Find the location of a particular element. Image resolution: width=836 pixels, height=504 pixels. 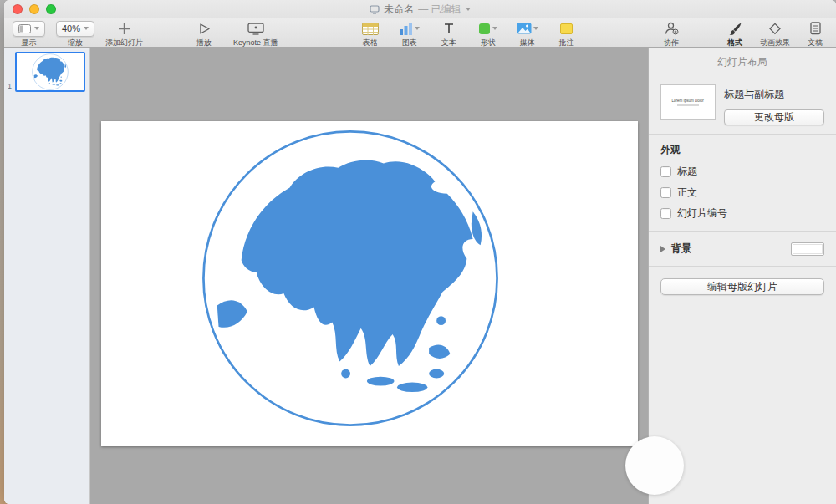

body-checkbox is located at coordinates (665, 192).